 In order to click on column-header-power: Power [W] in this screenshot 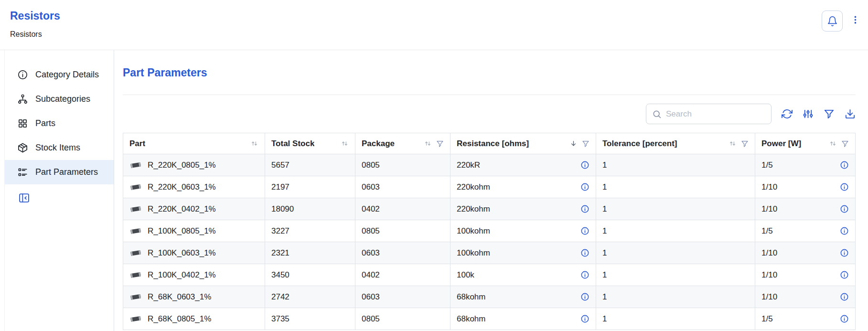, I will do `click(805, 144)`.